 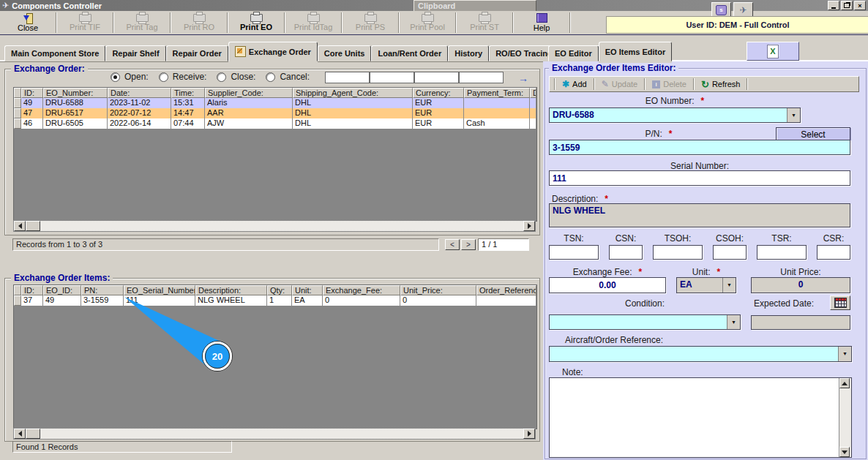 I want to click on unit-label: Unit:*, so click(x=706, y=272).